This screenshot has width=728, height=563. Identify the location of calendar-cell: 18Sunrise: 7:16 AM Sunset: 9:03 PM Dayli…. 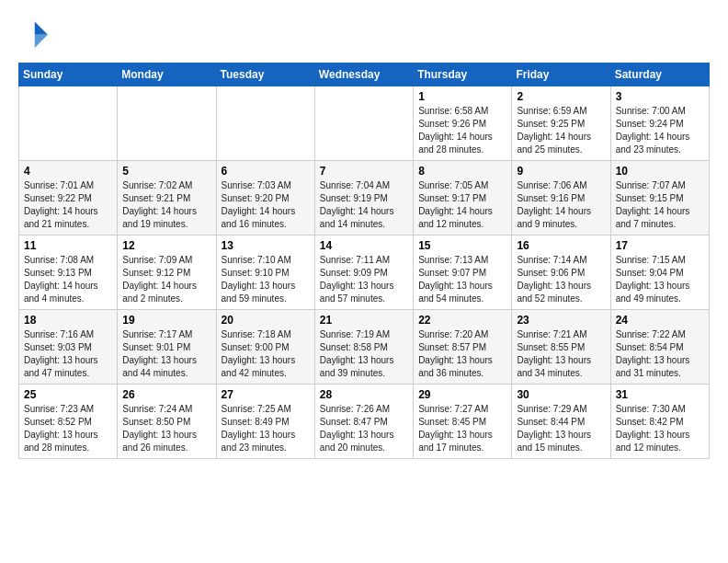
(68, 348).